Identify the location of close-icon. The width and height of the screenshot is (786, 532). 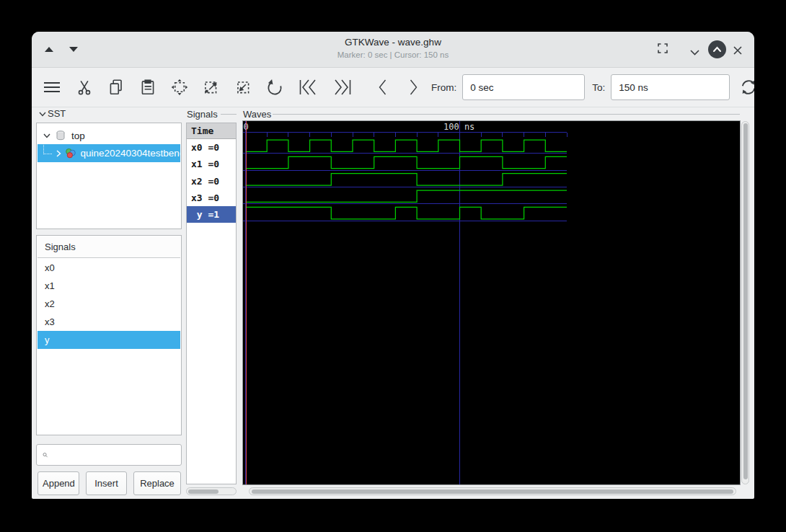
(738, 52).